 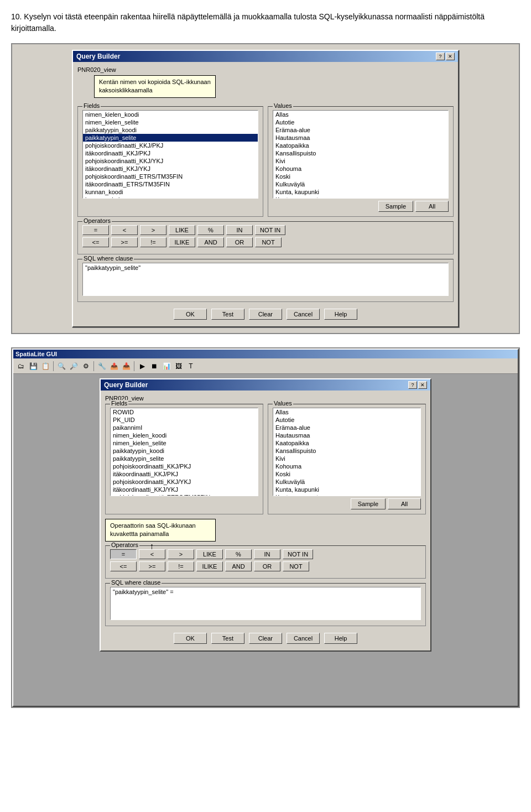 What do you see at coordinates (191, 366) in the screenshot?
I see `toolbar-text-icon: T` at bounding box center [191, 366].